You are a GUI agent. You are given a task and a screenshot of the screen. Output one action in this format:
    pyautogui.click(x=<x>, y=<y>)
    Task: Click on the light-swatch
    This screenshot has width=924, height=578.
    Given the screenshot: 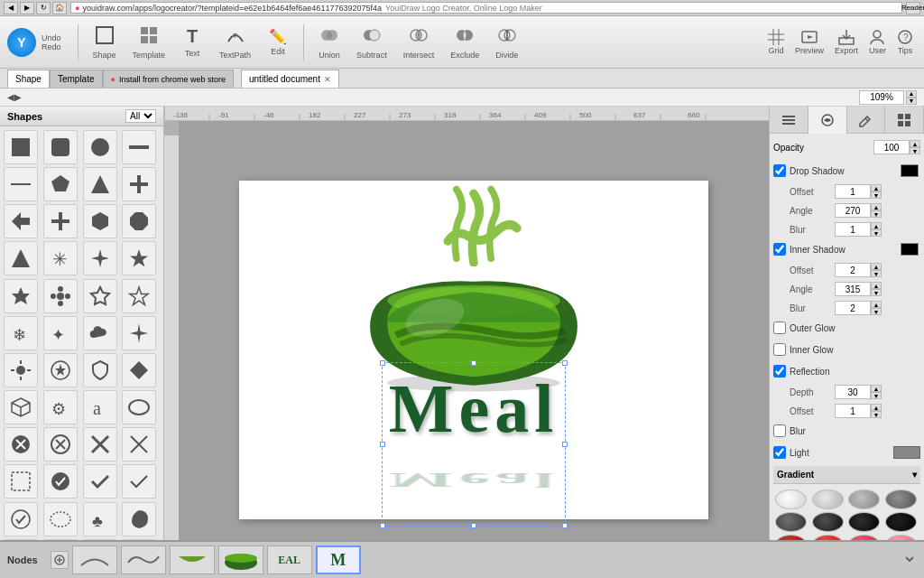 What is the action you would take?
    pyautogui.click(x=907, y=452)
    